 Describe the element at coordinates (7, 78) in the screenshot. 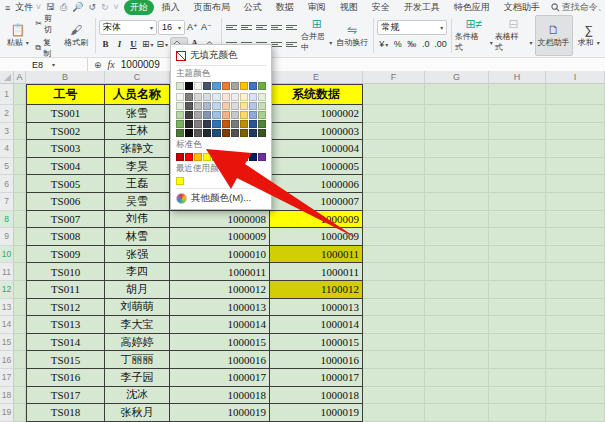

I see `select-all-corner` at that location.